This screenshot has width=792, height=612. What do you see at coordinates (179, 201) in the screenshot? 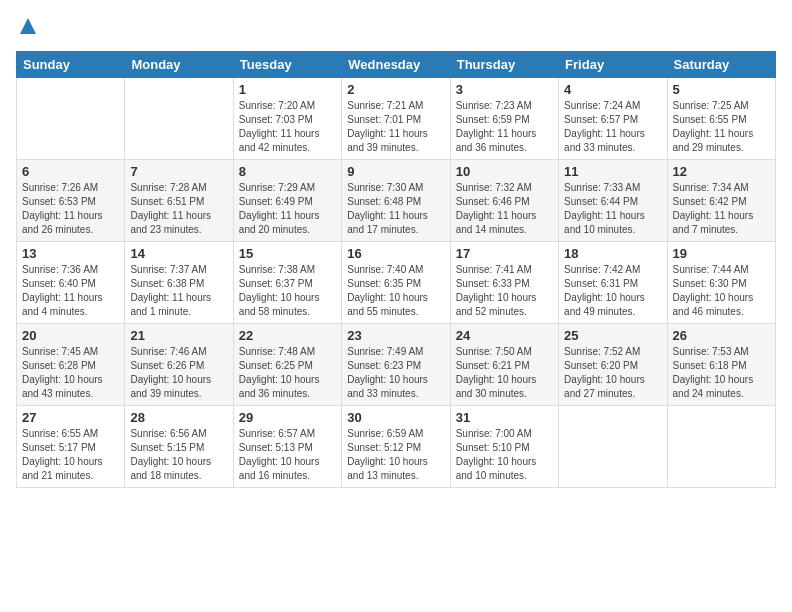
I see `calendar-cell: 7Sunrise: 7:28 AM Sunset: 6:51 PM Daylig…` at bounding box center [179, 201].